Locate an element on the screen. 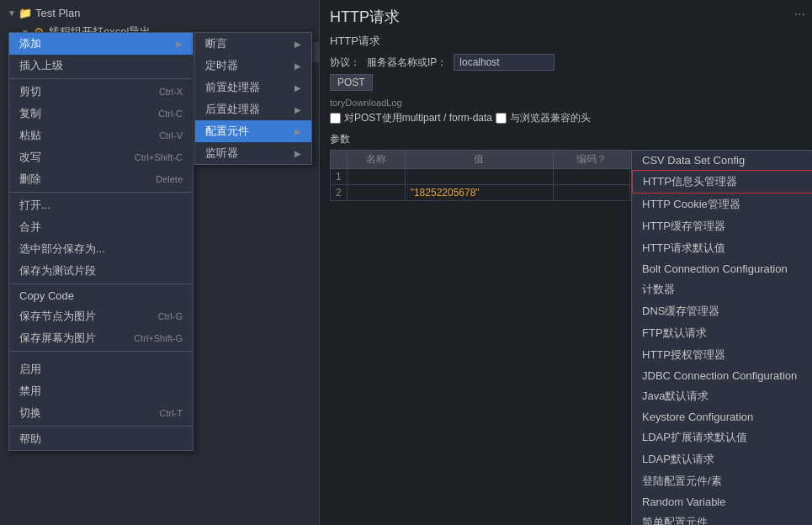 The image size is (812, 525). menu-item-rewrite: 改写 Ctrl+Shift-C is located at coordinates (101, 157).